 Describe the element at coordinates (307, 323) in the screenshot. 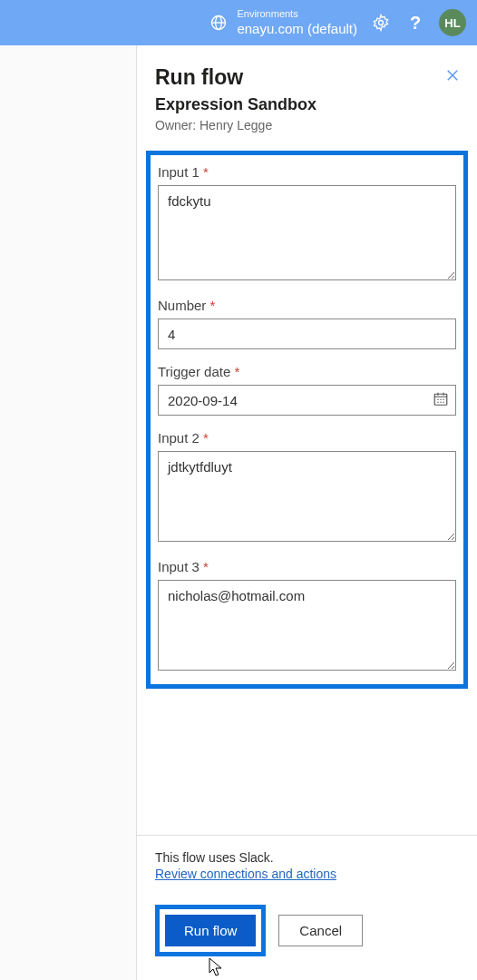

I see `field-number: Number *` at that location.